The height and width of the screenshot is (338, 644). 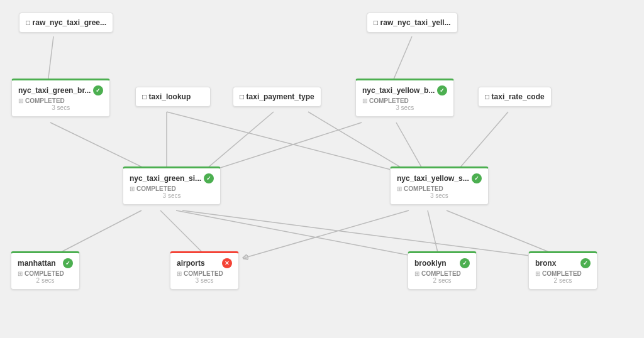 What do you see at coordinates (204, 274) in the screenshot?
I see `status-airports: COMPLETED` at bounding box center [204, 274].